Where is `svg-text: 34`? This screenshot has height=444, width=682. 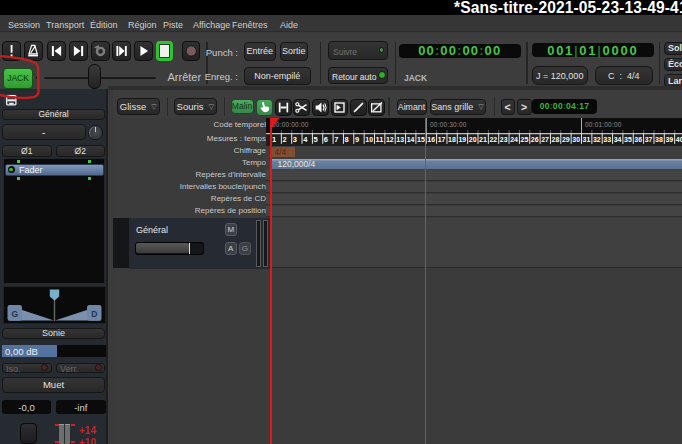
svg-text: 34 is located at coordinates (618, 140).